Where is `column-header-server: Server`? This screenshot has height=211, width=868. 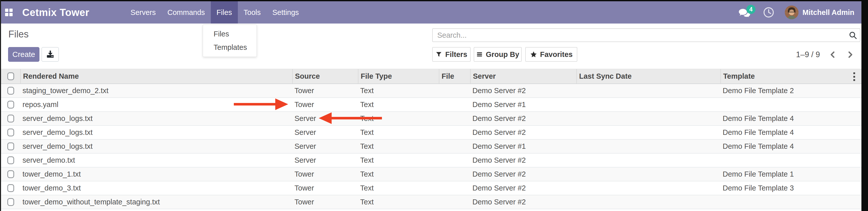
column-header-server: Server is located at coordinates (523, 76).